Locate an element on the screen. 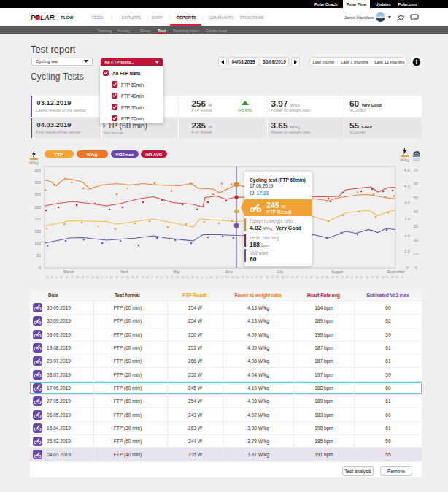 The image size is (448, 492). svg-text: 70 is located at coordinates (416, 170).